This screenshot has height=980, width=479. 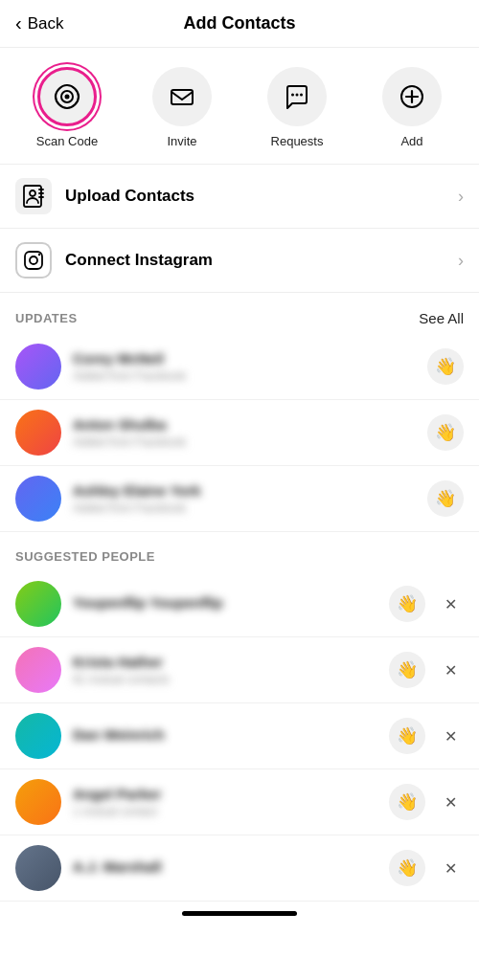 What do you see at coordinates (240, 500) in the screenshot?
I see `table-row: Ashley Elaine York Added from Facebook 👋` at bounding box center [240, 500].